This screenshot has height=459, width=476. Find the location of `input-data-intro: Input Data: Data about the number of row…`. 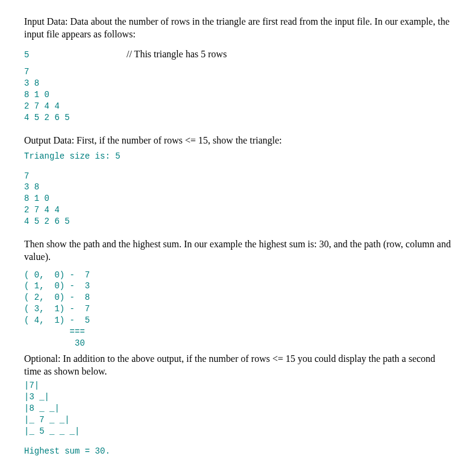

input-data-intro: Input Data: Data about the number of row… is located at coordinates (238, 28).